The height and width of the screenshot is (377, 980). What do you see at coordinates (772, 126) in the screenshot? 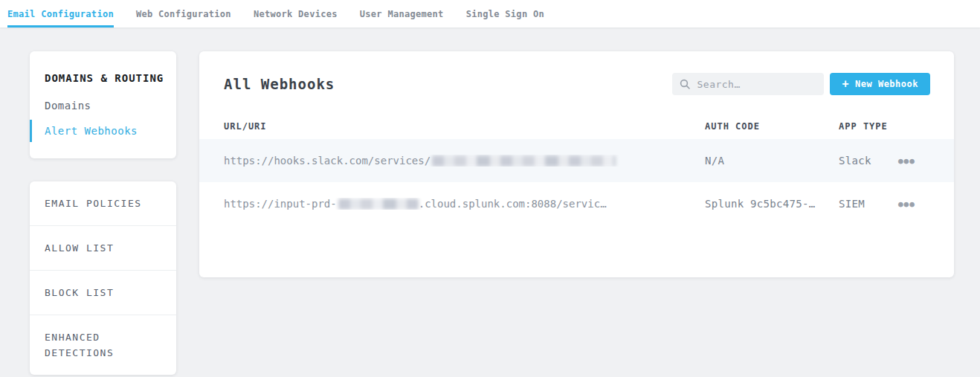
I see `column-header-auth-code: AUTH CODE` at bounding box center [772, 126].